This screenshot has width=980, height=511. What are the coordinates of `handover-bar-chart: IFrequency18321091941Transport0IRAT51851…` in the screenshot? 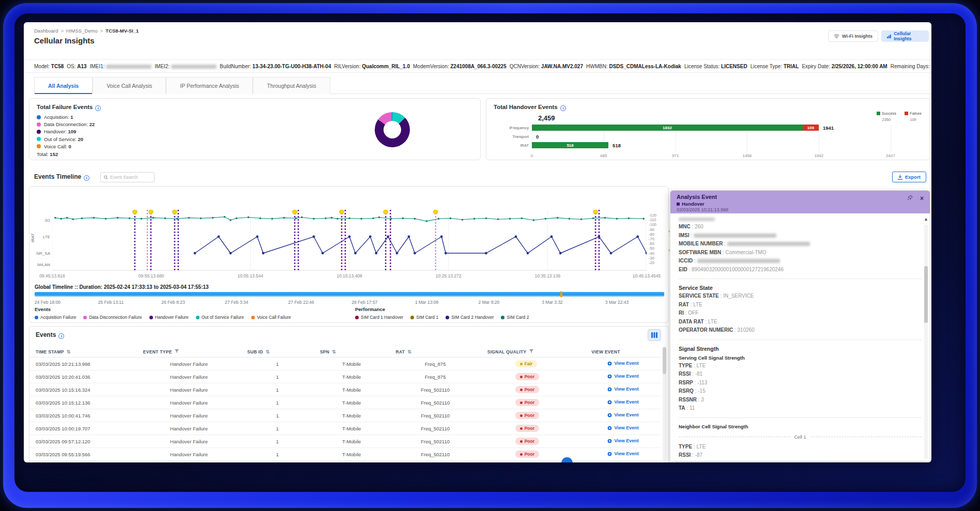 It's located at (711, 138).